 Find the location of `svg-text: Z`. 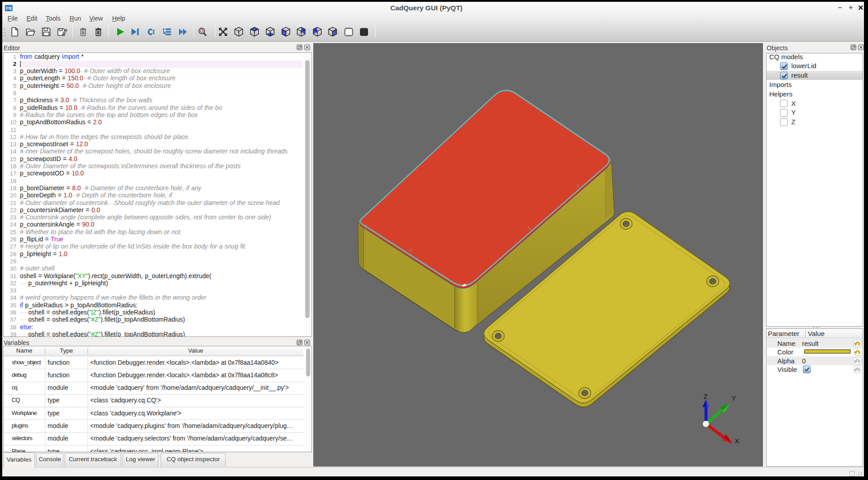

svg-text: Z is located at coordinates (706, 397).